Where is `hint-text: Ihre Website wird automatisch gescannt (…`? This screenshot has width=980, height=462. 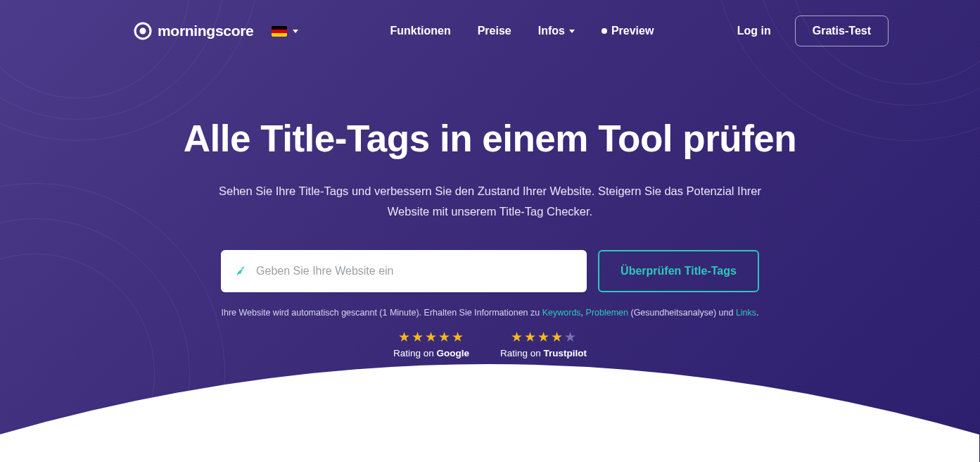 hint-text: Ihre Website wird automatisch gescannt (… is located at coordinates (381, 313).